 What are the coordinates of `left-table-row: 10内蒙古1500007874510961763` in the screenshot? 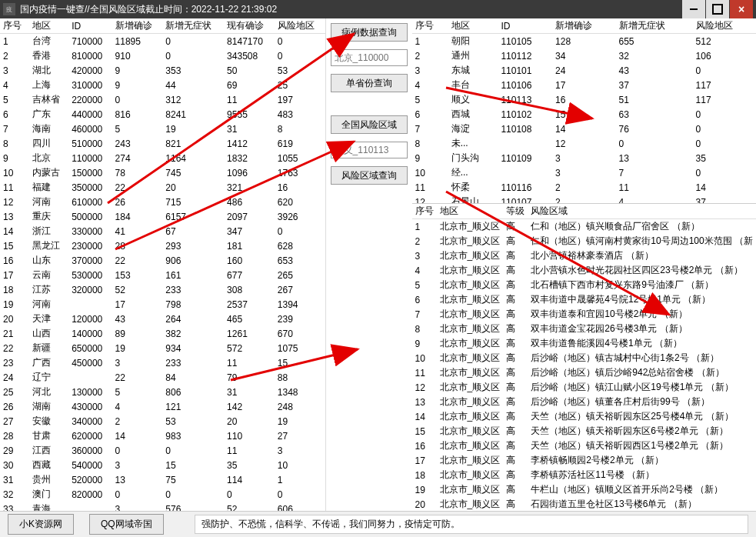 It's located at (163, 172).